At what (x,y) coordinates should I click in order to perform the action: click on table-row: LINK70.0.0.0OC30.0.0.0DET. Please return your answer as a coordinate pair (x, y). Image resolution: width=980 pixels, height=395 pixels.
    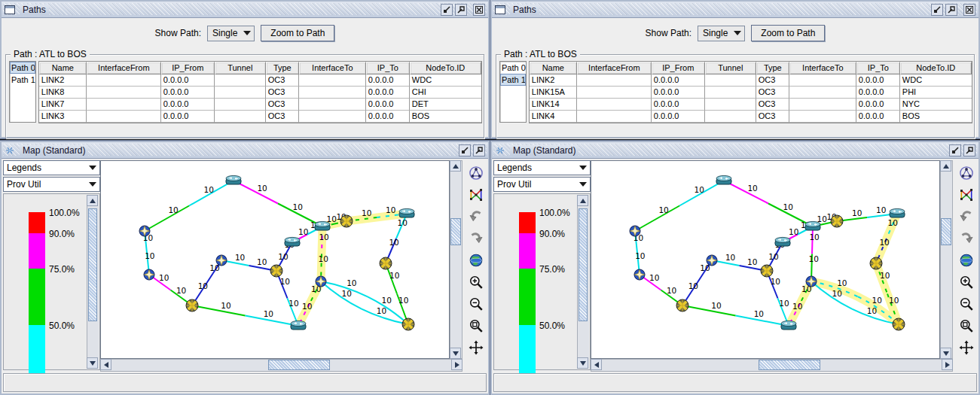
    Looking at the image, I should click on (261, 105).